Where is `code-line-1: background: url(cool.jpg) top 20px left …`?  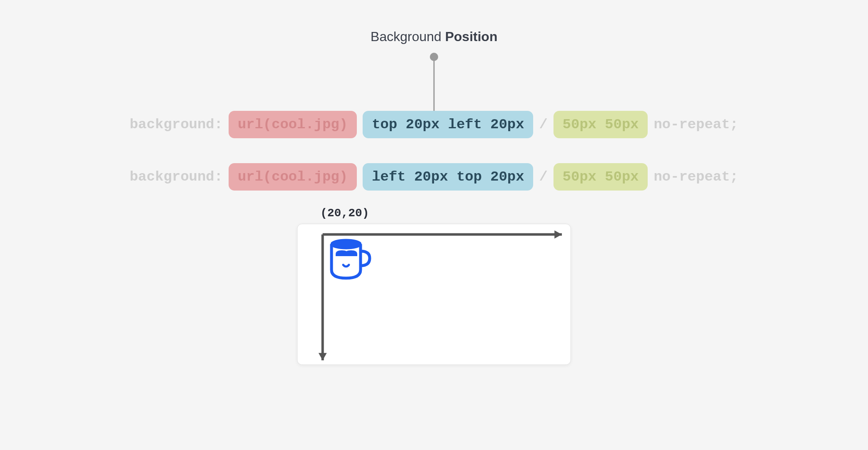 code-line-1: background: url(cool.jpg) top 20px left … is located at coordinates (434, 125).